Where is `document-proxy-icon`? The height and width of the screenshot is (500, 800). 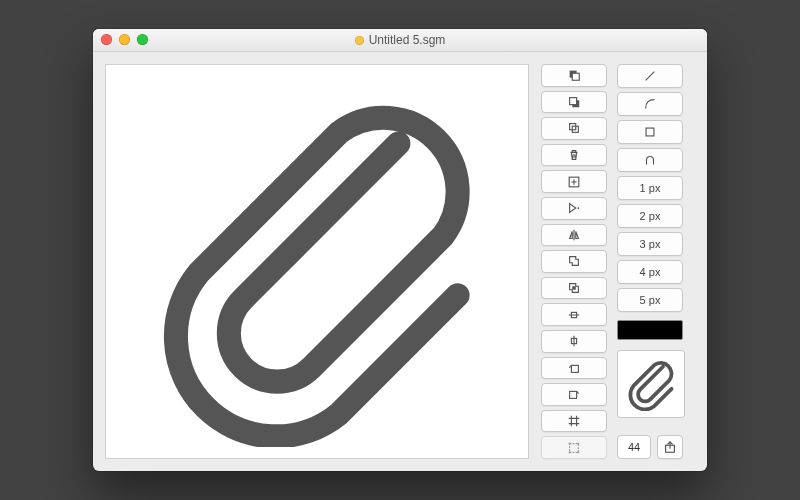 document-proxy-icon is located at coordinates (360, 40).